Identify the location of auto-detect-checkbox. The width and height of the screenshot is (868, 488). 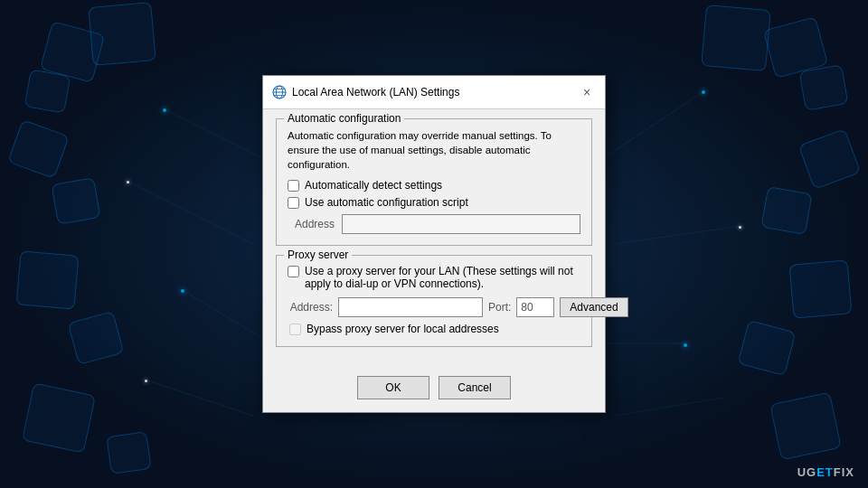
(293, 186).